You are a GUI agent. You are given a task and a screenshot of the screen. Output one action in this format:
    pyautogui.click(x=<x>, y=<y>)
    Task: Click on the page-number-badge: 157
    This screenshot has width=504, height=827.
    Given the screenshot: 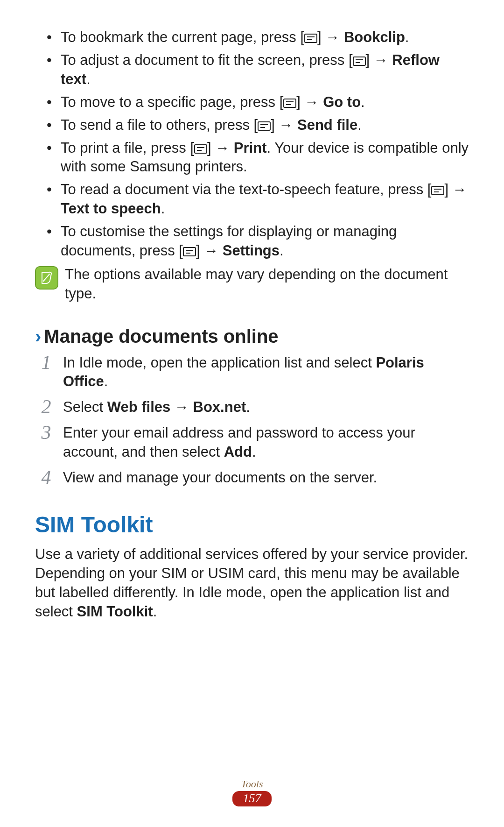 What is the action you would take?
    pyautogui.click(x=252, y=799)
    